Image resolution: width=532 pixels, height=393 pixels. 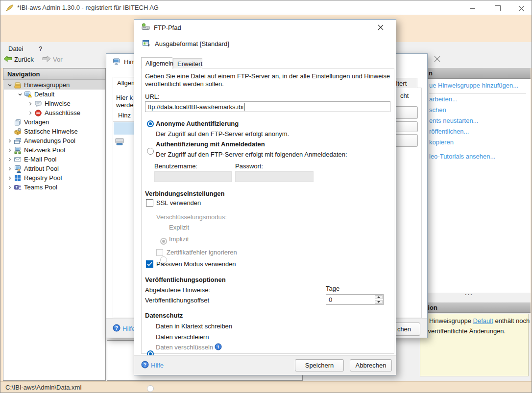 I want to click on offset-spinner: 0, so click(x=355, y=300).